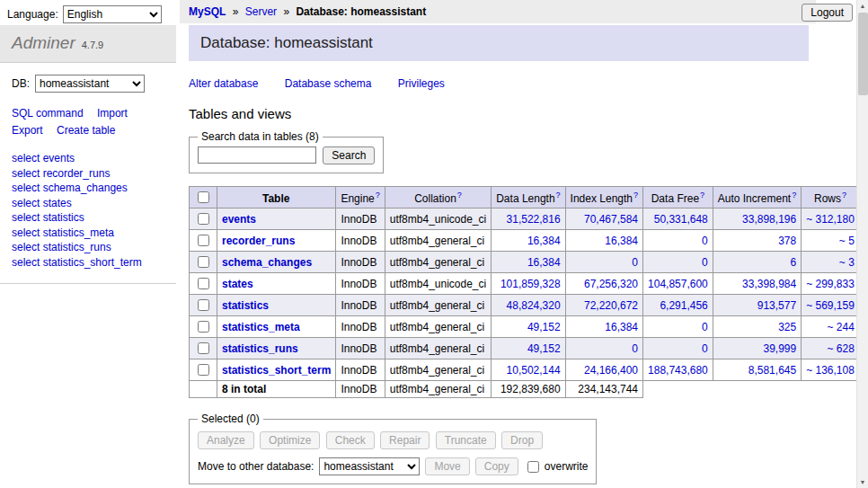 The width and height of the screenshot is (868, 488). I want to click on data-length-link: 48,824,320, so click(534, 306).